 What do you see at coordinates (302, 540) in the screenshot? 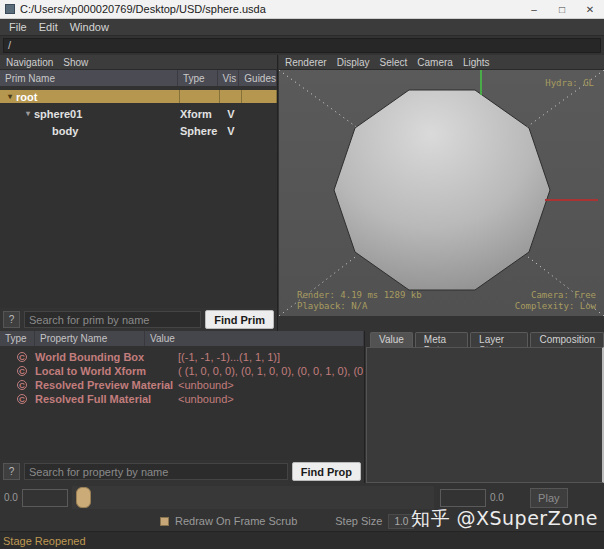
I see `statusbar: Stage Reopened` at bounding box center [302, 540].